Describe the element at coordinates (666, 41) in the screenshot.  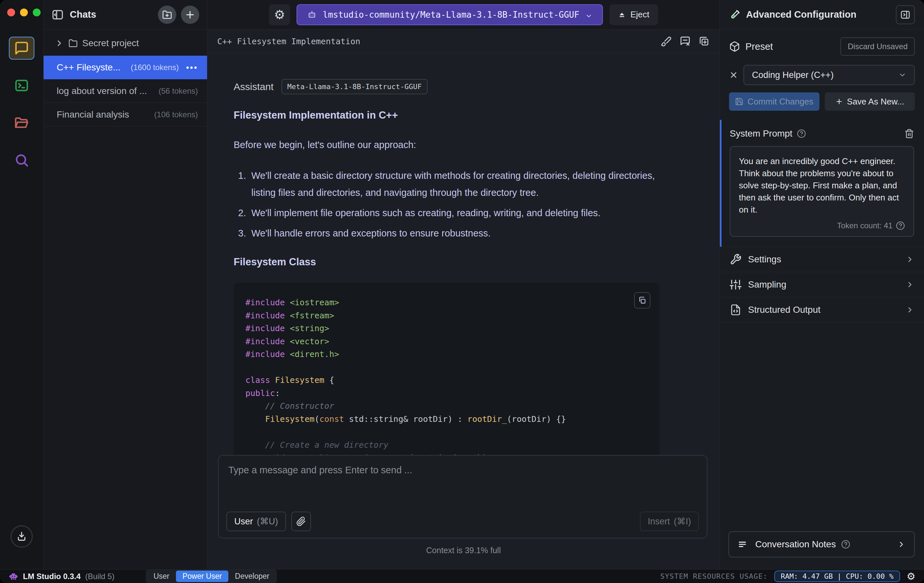
I see `paintbrush-icon` at that location.